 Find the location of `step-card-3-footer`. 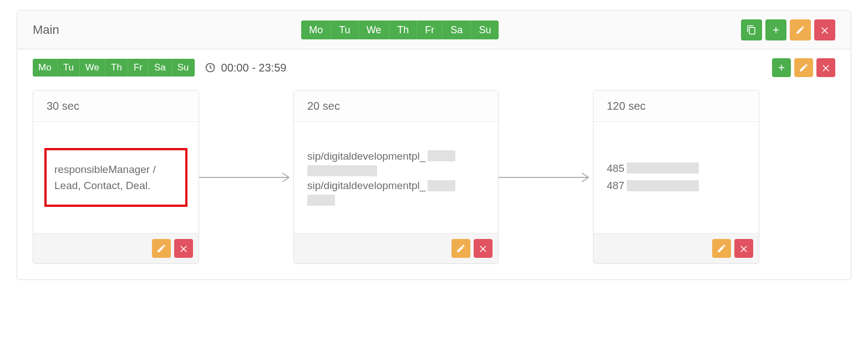

step-card-3-footer is located at coordinates (676, 248).